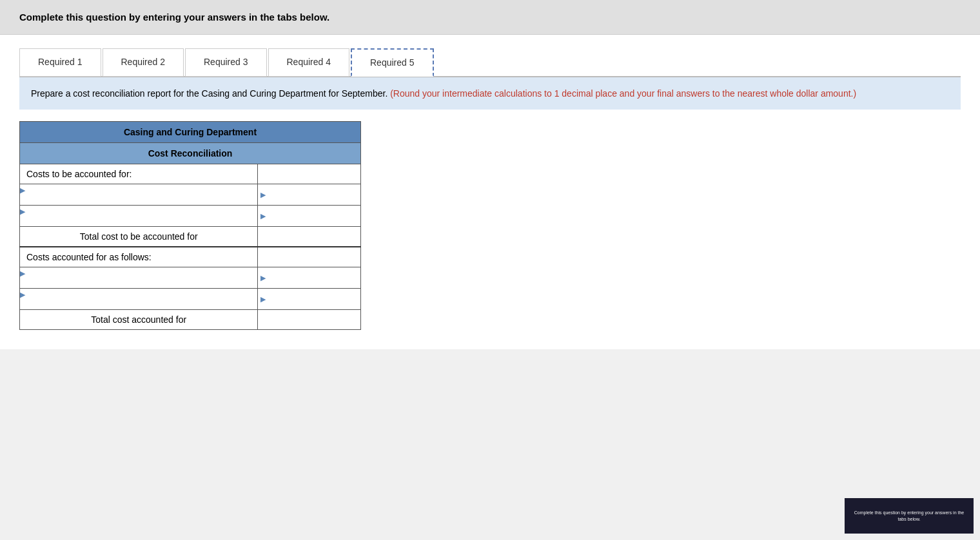 The height and width of the screenshot is (540, 980). What do you see at coordinates (309, 195) in the screenshot?
I see `input-arrow-1-value-input` at bounding box center [309, 195].